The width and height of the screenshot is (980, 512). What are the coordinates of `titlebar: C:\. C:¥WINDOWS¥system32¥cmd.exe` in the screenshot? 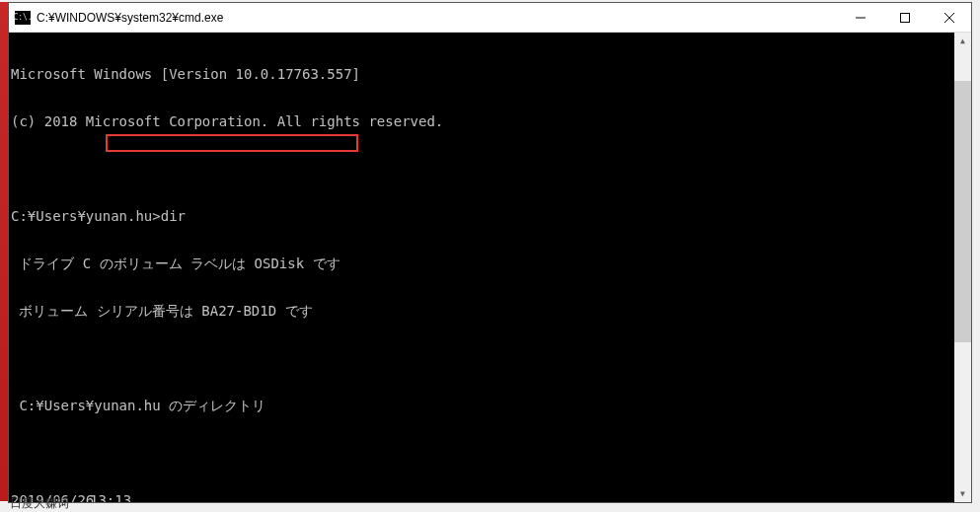 It's located at (490, 18).